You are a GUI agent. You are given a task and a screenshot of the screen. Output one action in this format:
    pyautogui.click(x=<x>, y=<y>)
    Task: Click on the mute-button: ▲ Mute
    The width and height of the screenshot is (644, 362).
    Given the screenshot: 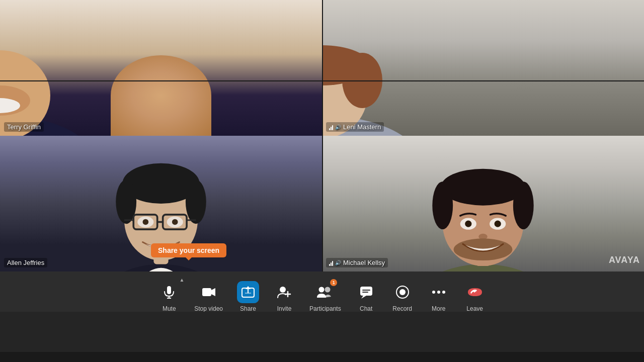 What is the action you would take?
    pyautogui.click(x=169, y=297)
    